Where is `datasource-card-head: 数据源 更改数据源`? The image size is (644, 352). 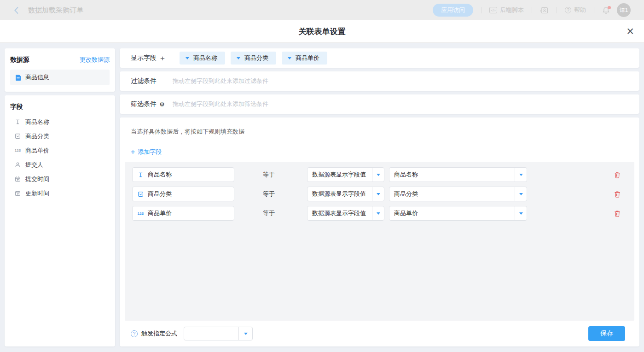 datasource-card-head: 数据源 更改数据源 is located at coordinates (60, 60).